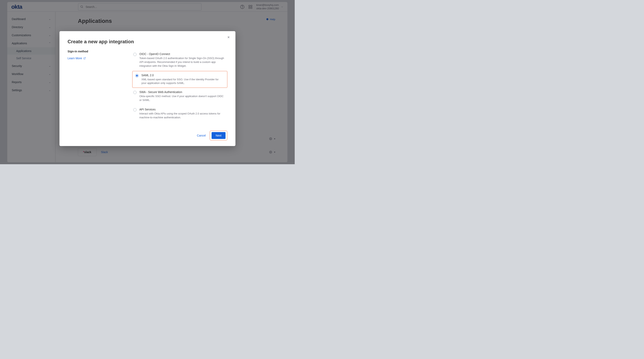 The image size is (644, 359). Describe the element at coordinates (182, 116) in the screenshot. I see `option-desc: Interact with Okta APIs using the scoped…` at that location.